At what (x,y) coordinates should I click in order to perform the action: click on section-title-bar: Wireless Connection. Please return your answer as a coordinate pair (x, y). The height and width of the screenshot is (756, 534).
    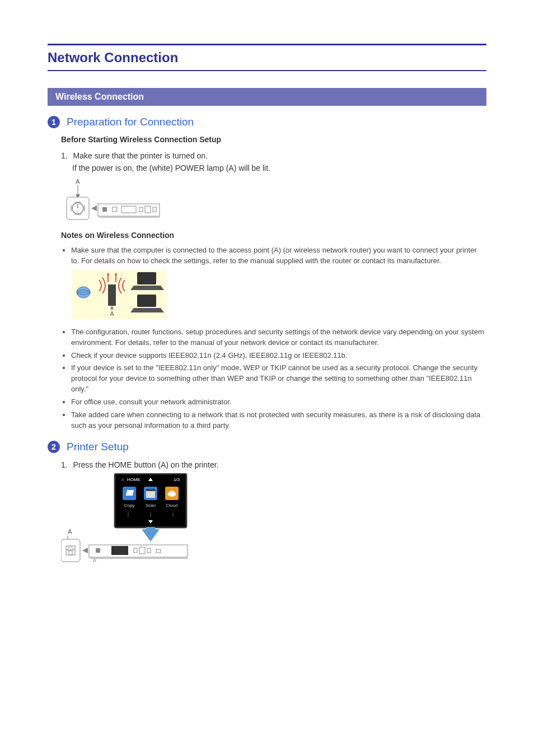
    Looking at the image, I should click on (267, 97).